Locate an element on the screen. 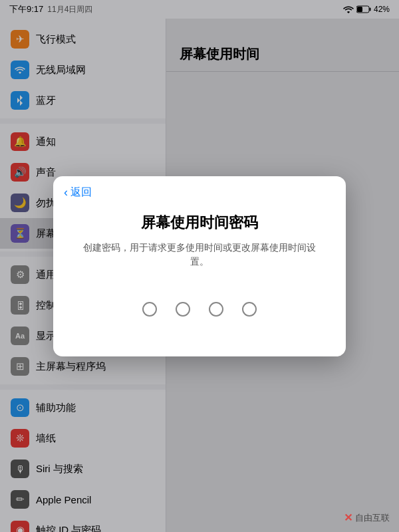 The height and width of the screenshot is (532, 399). pin-input-dots is located at coordinates (200, 309).